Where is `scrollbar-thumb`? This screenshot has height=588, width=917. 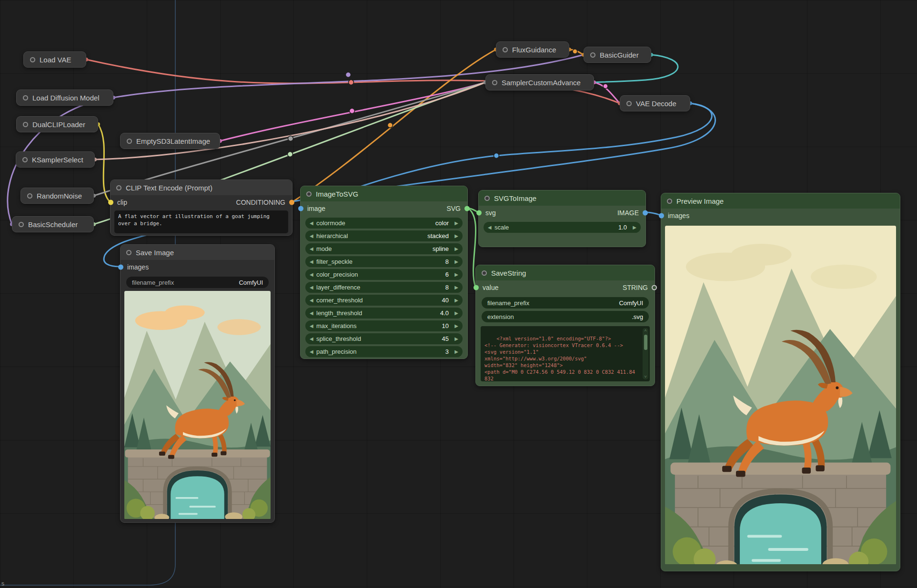 scrollbar-thumb is located at coordinates (646, 342).